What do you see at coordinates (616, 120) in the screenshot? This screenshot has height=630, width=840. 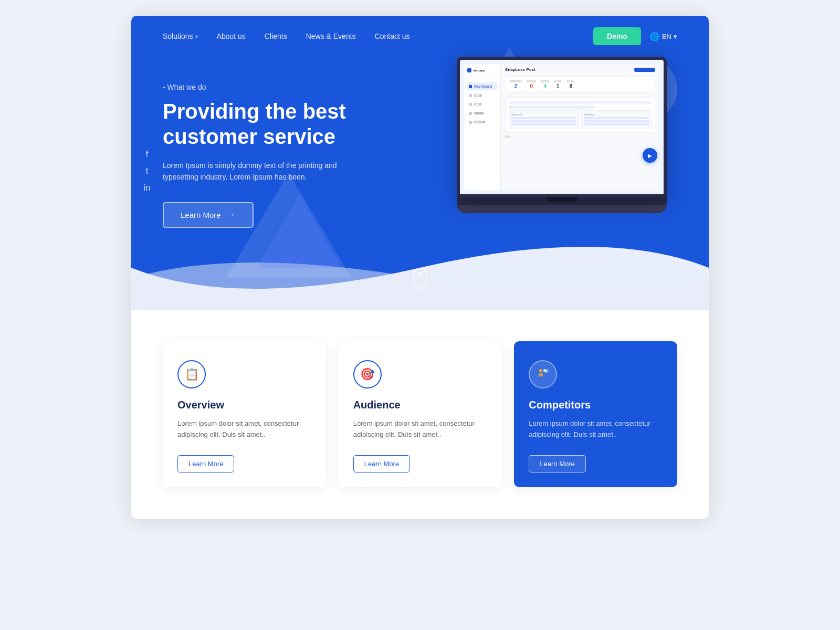 I see `mock-card-2: Standard` at bounding box center [616, 120].